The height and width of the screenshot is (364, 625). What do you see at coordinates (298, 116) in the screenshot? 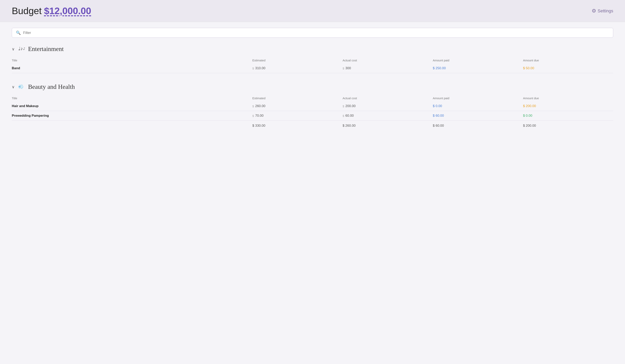
I see `row-estimated: $ 70.00` at bounding box center [298, 116].